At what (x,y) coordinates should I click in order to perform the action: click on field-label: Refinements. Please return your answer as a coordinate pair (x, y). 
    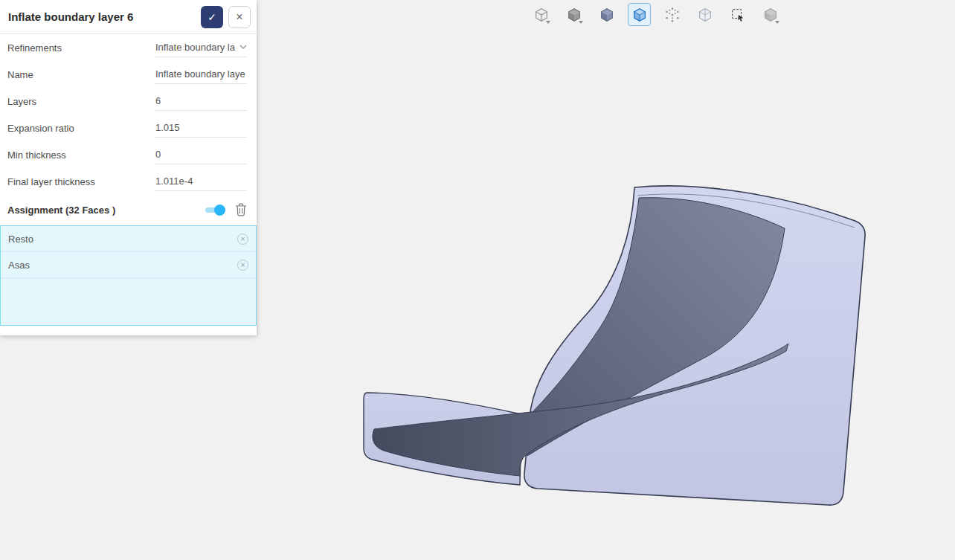
    Looking at the image, I should click on (34, 48).